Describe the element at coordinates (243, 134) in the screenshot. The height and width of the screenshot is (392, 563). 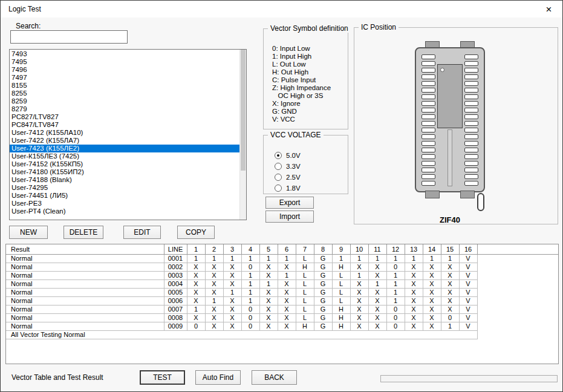
I see `list-scrollbar` at that location.